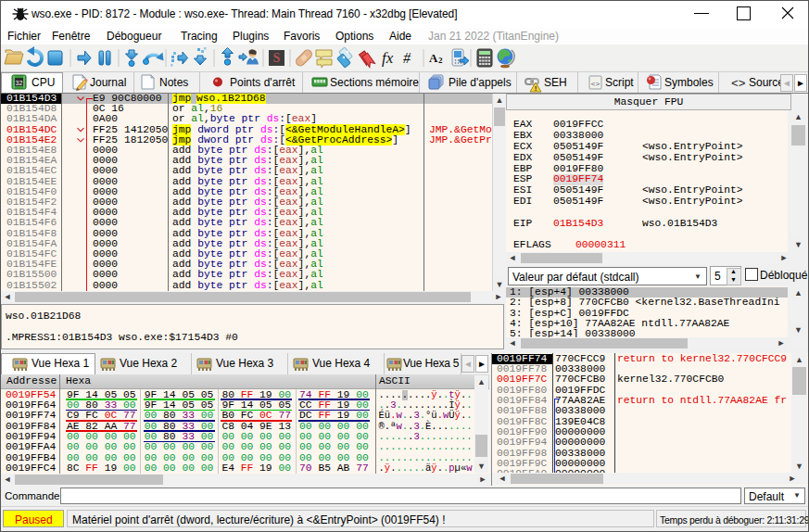 This screenshot has width=809, height=532. I want to click on svg-text: fx, so click(387, 57).